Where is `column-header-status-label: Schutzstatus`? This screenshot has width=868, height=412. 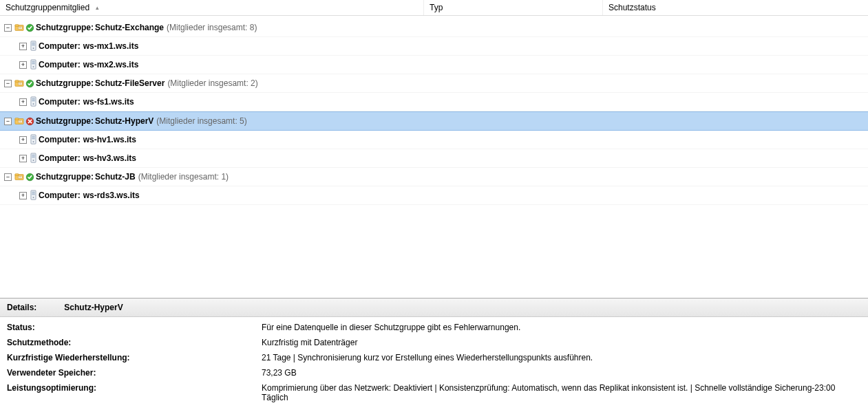
column-header-status-label: Schutzstatus is located at coordinates (632, 8).